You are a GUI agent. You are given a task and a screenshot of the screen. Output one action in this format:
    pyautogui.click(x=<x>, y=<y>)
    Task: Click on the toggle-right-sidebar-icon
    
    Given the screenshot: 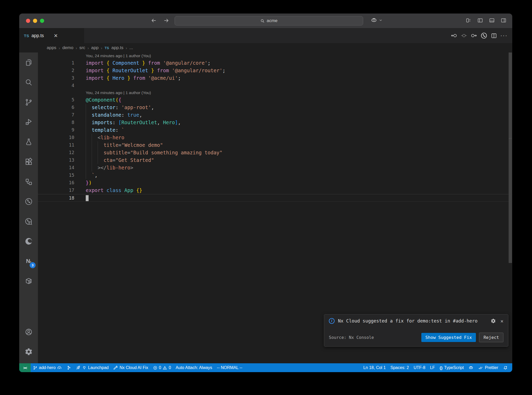 What is the action you would take?
    pyautogui.click(x=503, y=20)
    